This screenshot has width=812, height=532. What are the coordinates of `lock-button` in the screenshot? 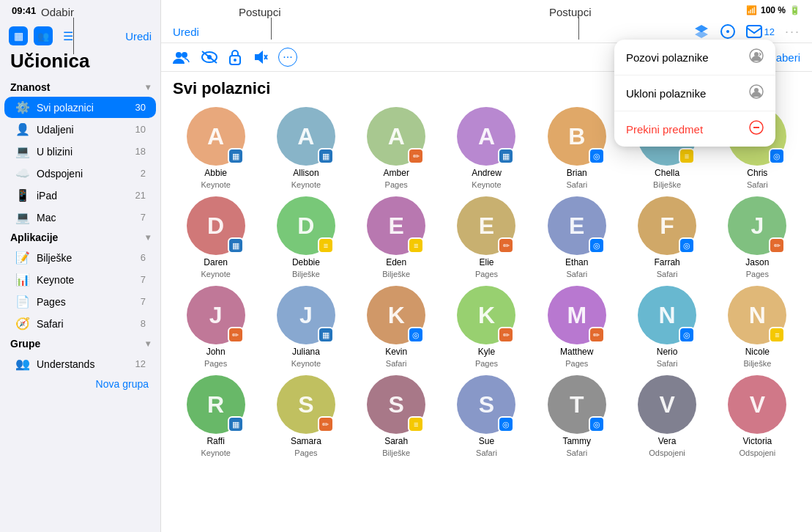 It's located at (235, 57).